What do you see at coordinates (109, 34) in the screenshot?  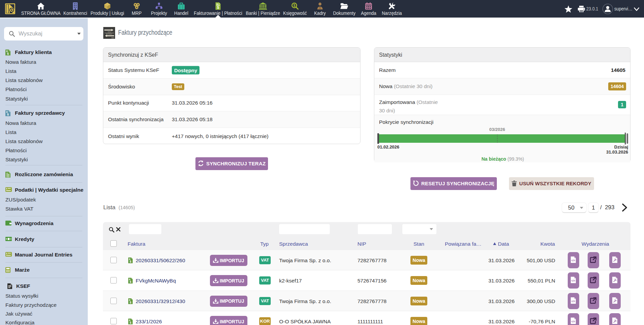 I see `svg-text: for Dolibarr` at bounding box center [109, 34].